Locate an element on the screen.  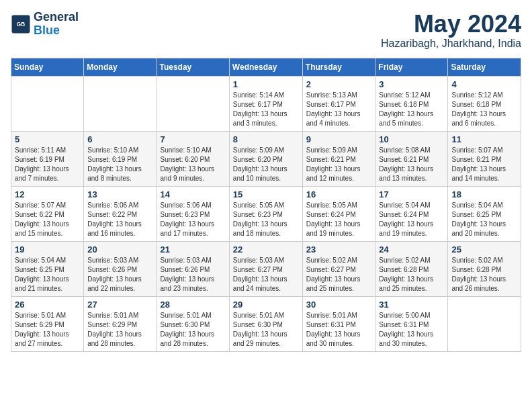
calendar-cell: 5Sunrise: 5:11 AMSunset: 6:19 PMDaylight… is located at coordinates (48, 158).